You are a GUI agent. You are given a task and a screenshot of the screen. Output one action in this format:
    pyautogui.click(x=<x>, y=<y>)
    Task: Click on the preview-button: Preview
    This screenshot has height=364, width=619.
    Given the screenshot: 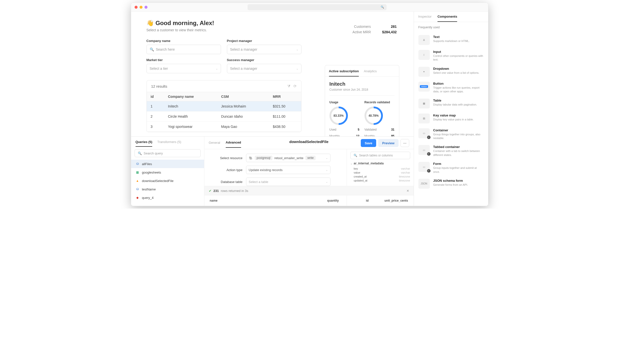 What is the action you would take?
    pyautogui.click(x=388, y=143)
    